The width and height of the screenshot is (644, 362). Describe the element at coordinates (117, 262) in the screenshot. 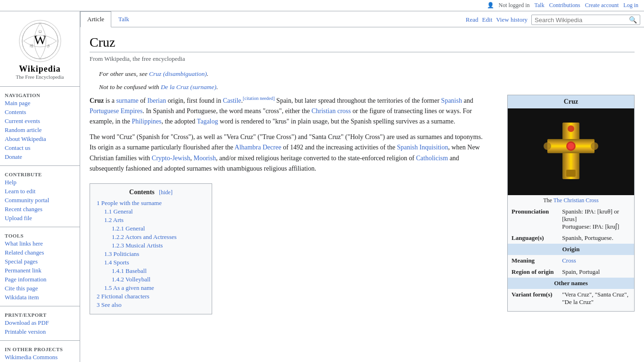

I see `toc-link-1-4: 1.4 Sports` at that location.